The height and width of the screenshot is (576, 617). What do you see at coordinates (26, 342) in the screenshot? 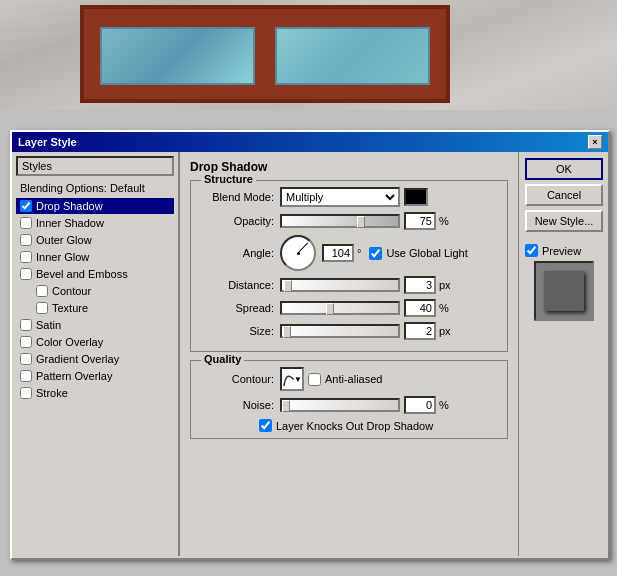
I see `color-overlay-checkbox` at bounding box center [26, 342].